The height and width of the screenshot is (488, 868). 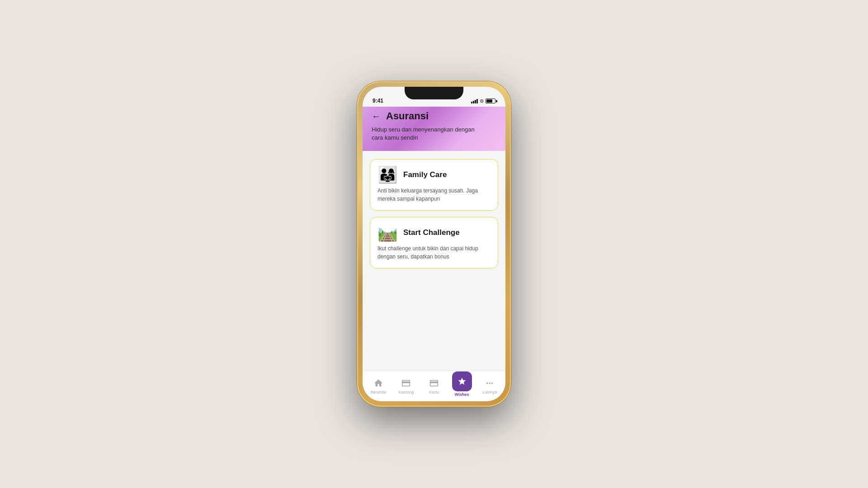 What do you see at coordinates (462, 385) in the screenshot?
I see `tab-wishes: Wishes` at bounding box center [462, 385].